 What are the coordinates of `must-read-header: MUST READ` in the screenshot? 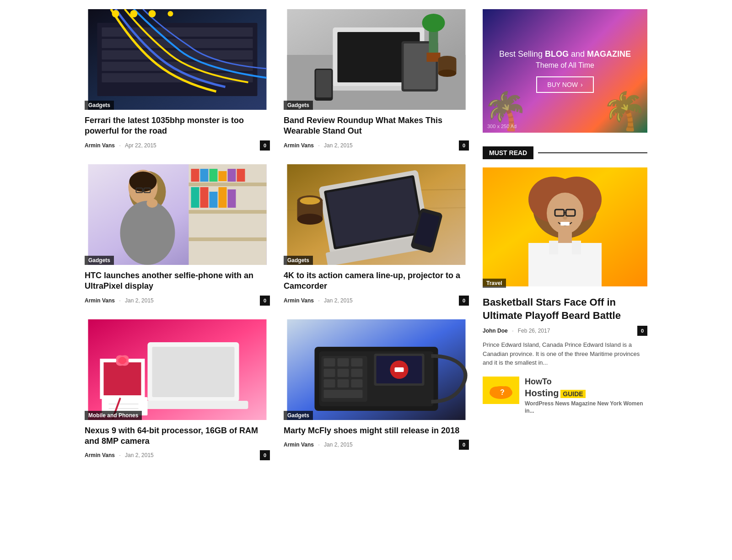 It's located at (565, 153).